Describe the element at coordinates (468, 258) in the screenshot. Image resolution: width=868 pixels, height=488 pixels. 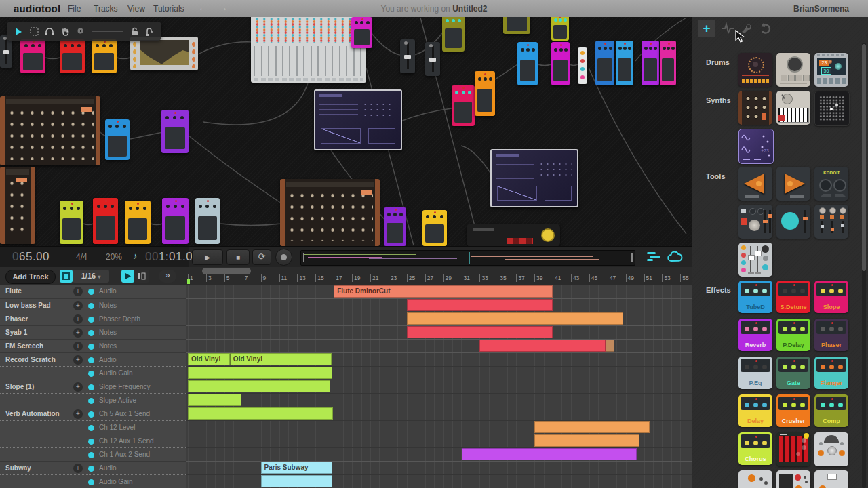
I see `song-overview-scrubber` at that location.